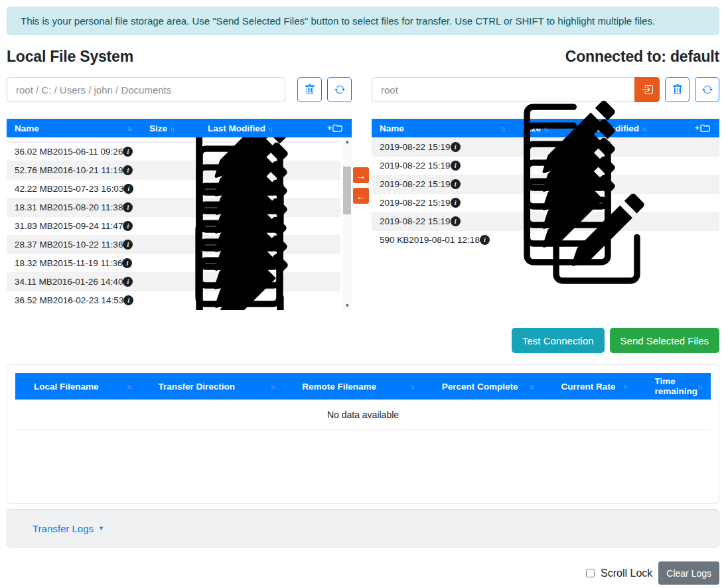 This screenshot has width=726, height=588. Describe the element at coordinates (545, 240) in the screenshot. I see `table-row: Copy of 1GB-file.tst 590 KB 2019-08-01 1…` at that location.